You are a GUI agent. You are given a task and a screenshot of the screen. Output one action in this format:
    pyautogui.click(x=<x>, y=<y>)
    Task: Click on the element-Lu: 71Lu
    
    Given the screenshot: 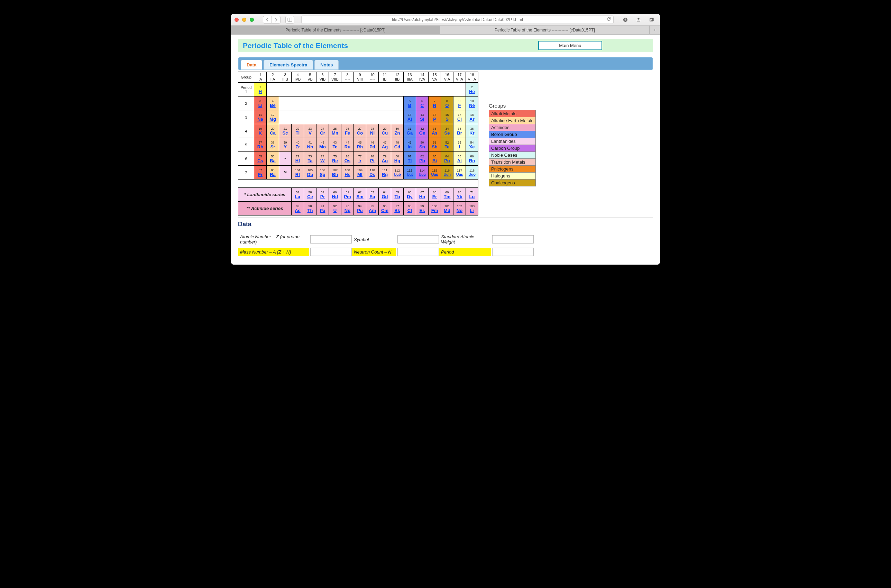 What is the action you would take?
    pyautogui.click(x=472, y=195)
    